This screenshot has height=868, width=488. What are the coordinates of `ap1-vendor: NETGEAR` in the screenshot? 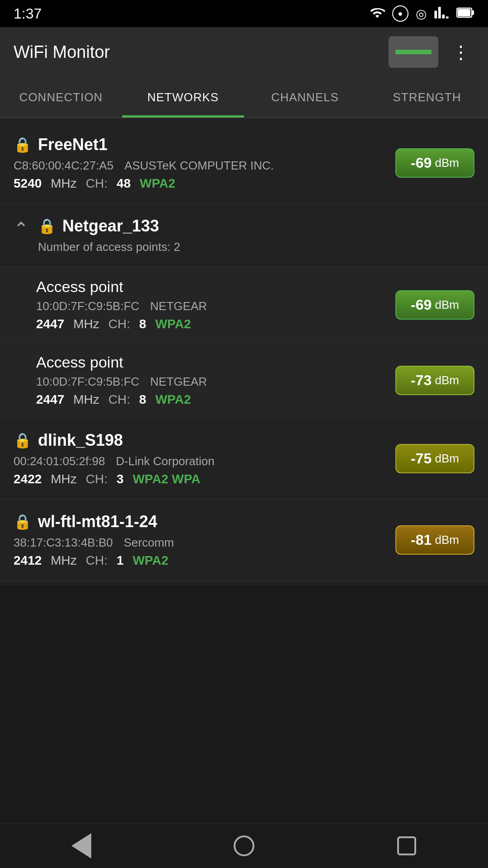 It's located at (178, 307).